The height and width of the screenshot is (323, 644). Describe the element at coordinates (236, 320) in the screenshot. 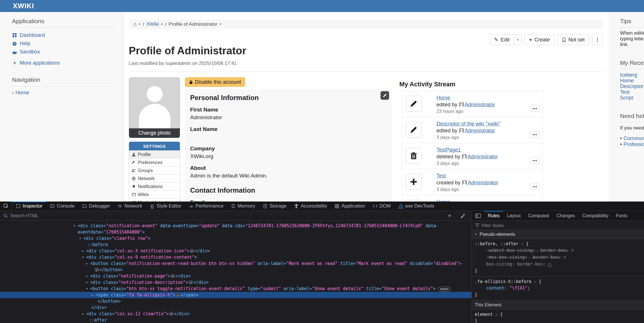

I see `markup-line: ::after` at that location.